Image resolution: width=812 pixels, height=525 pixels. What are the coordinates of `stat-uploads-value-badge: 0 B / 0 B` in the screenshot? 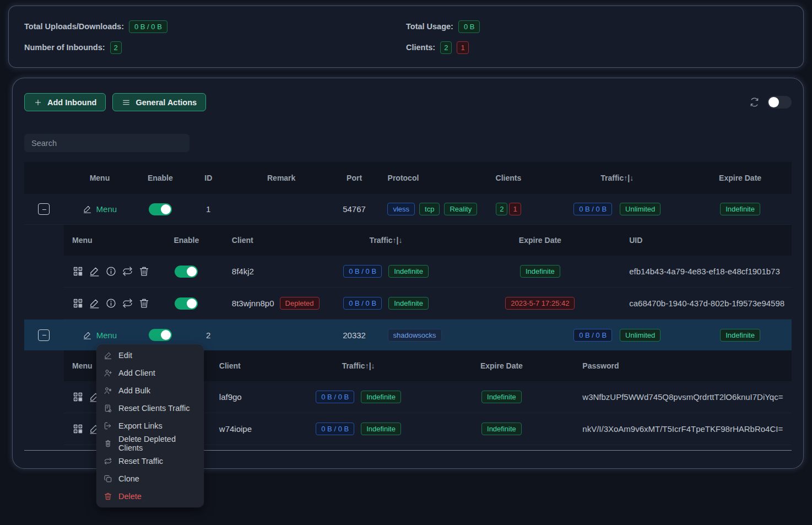 It's located at (148, 26).